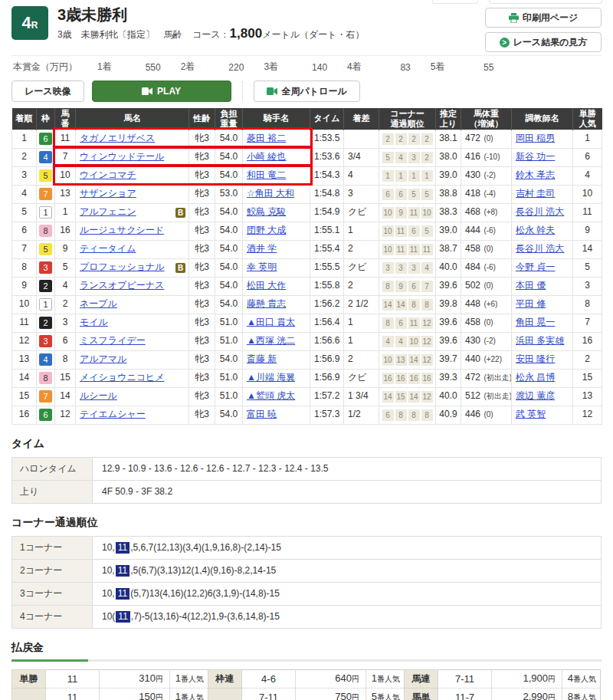 The image size is (613, 700). What do you see at coordinates (543, 42) in the screenshot?
I see `result-guide-button: > レース結果の見方` at bounding box center [543, 42].